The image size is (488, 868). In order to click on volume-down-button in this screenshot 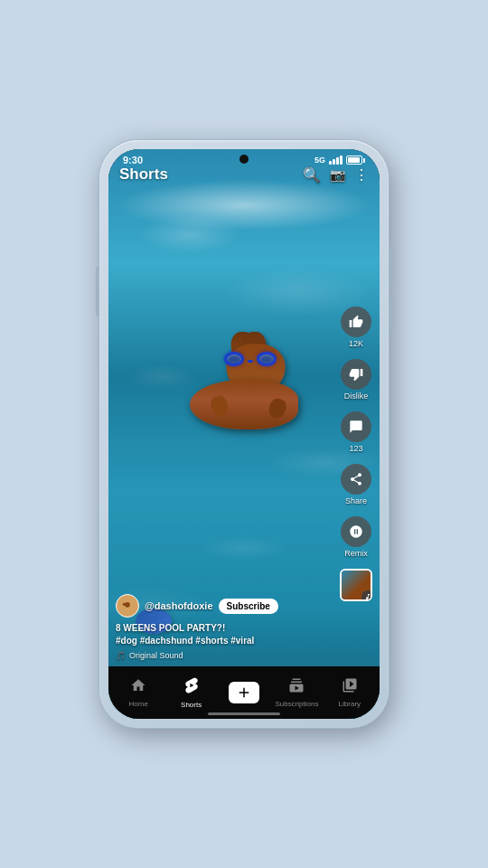, I will do `click(390, 312)`.